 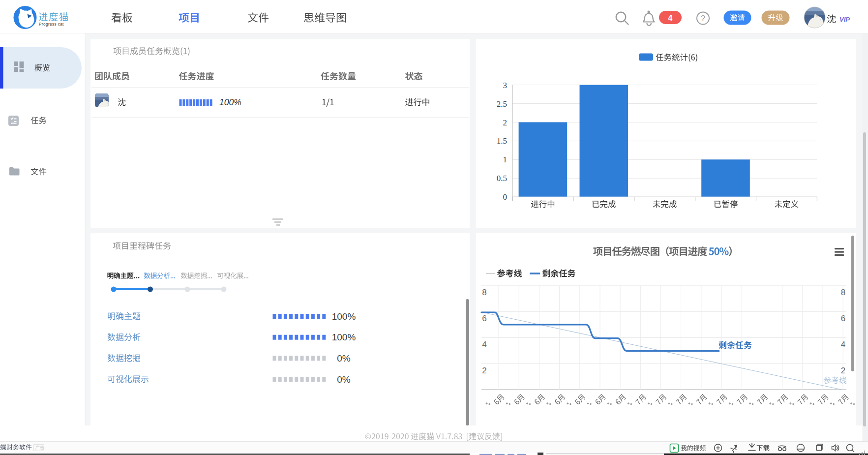 What do you see at coordinates (502, 141) in the screenshot?
I see `svg-text: 1.5` at bounding box center [502, 141].